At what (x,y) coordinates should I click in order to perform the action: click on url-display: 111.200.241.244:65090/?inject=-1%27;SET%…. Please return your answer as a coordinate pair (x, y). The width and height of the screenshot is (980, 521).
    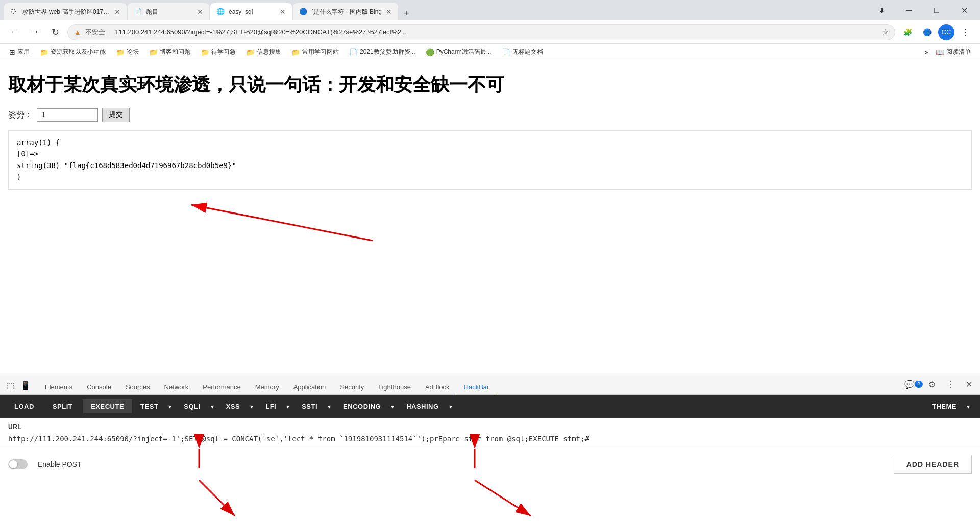
    Looking at the image, I should click on (496, 32).